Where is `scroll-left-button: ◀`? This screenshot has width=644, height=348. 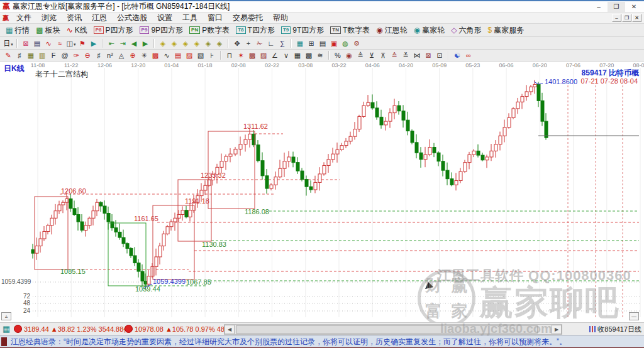 scroll-left-button: ◀ is located at coordinates (230, 329).